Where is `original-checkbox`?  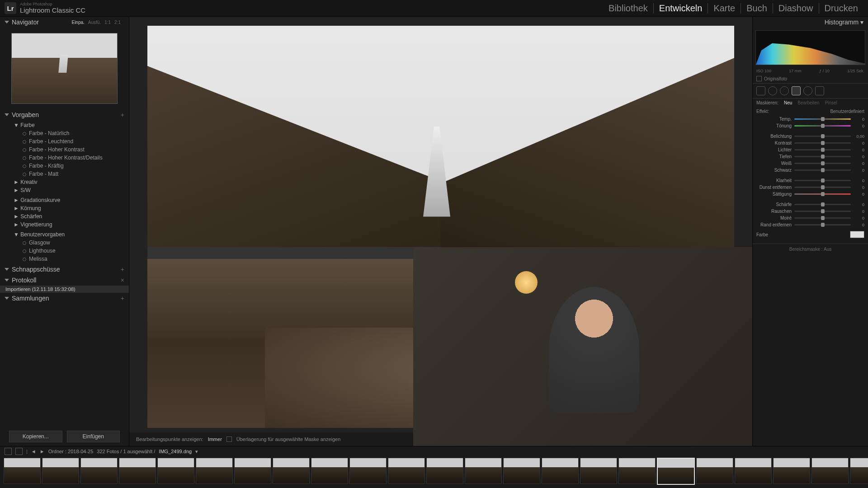
original-checkbox is located at coordinates (759, 79).